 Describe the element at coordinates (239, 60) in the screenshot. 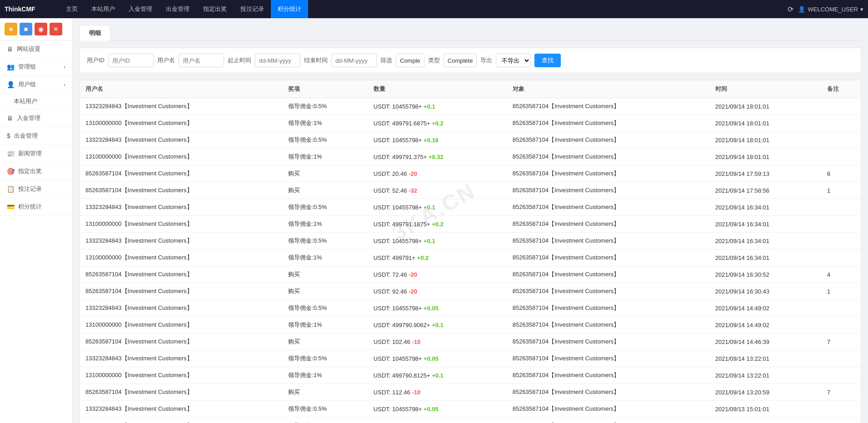

I see `start-time-label: 起止时间` at that location.